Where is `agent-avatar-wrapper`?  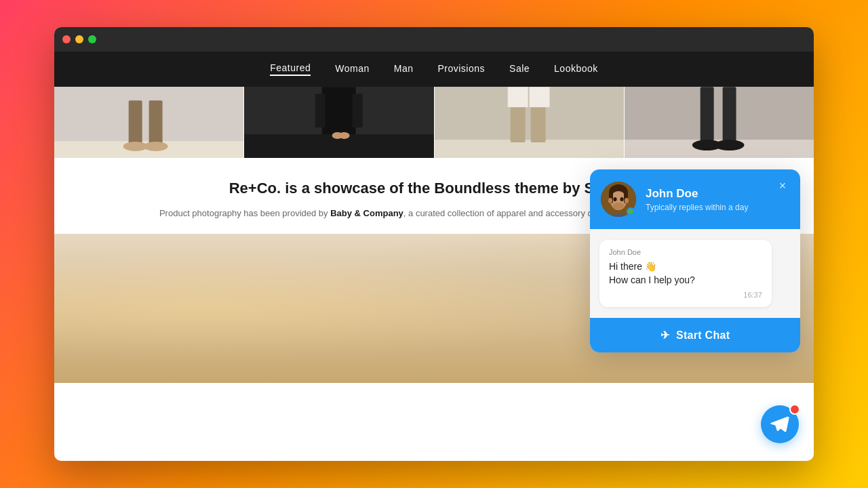 agent-avatar-wrapper is located at coordinates (618, 199).